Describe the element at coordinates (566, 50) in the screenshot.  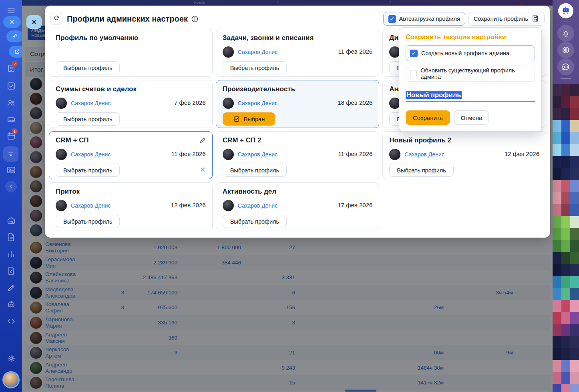
I see `rail-button-copilot-disc` at that location.